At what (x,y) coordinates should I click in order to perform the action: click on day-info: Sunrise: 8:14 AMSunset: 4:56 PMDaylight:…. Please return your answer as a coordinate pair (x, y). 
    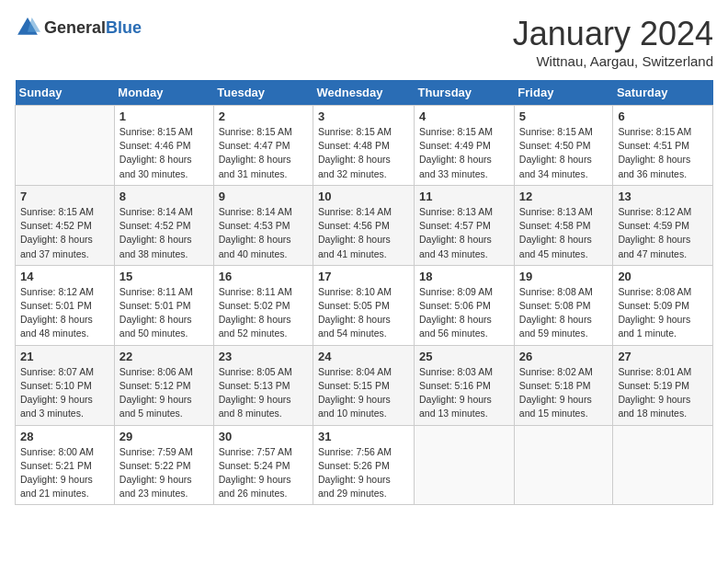
    Looking at the image, I should click on (364, 234).